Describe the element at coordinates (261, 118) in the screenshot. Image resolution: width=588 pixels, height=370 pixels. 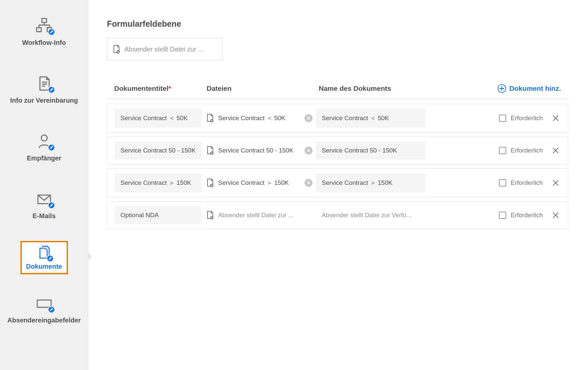
I see `document-file-cell: Service Contract ＜ 50K` at that location.